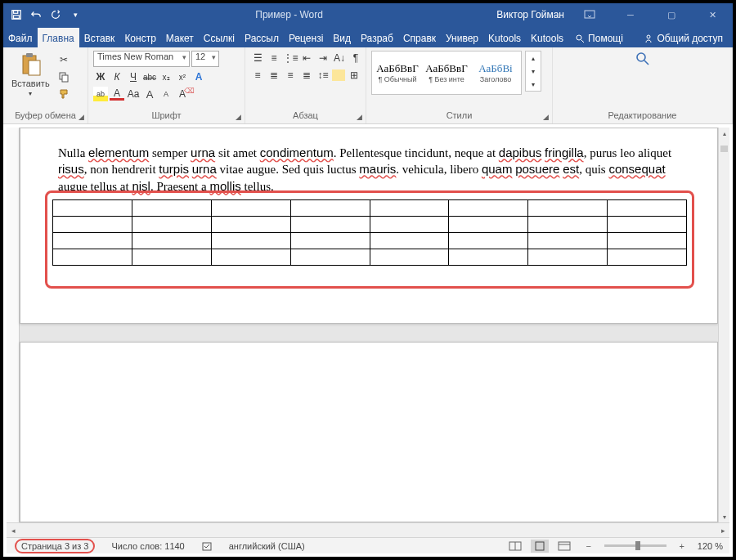  What do you see at coordinates (13, 332) in the screenshot?
I see `vertical-ruler` at bounding box center [13, 332].